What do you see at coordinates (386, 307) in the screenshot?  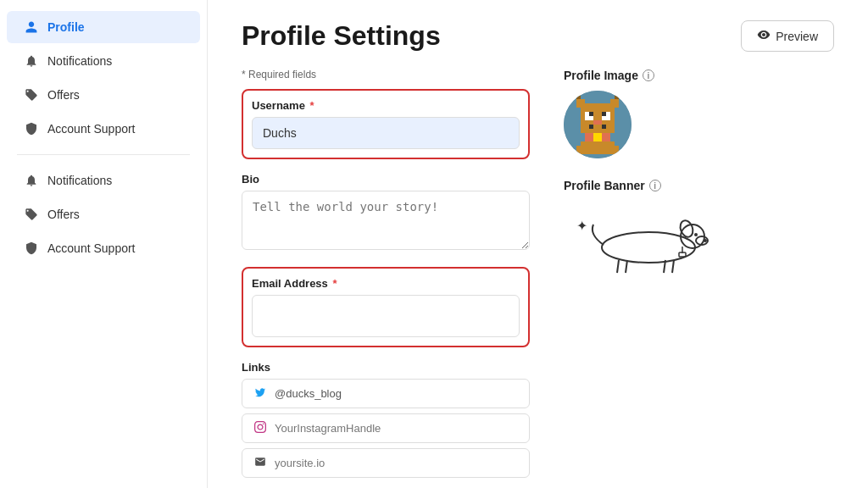 I see `email-field-group: Email Address *` at bounding box center [386, 307].